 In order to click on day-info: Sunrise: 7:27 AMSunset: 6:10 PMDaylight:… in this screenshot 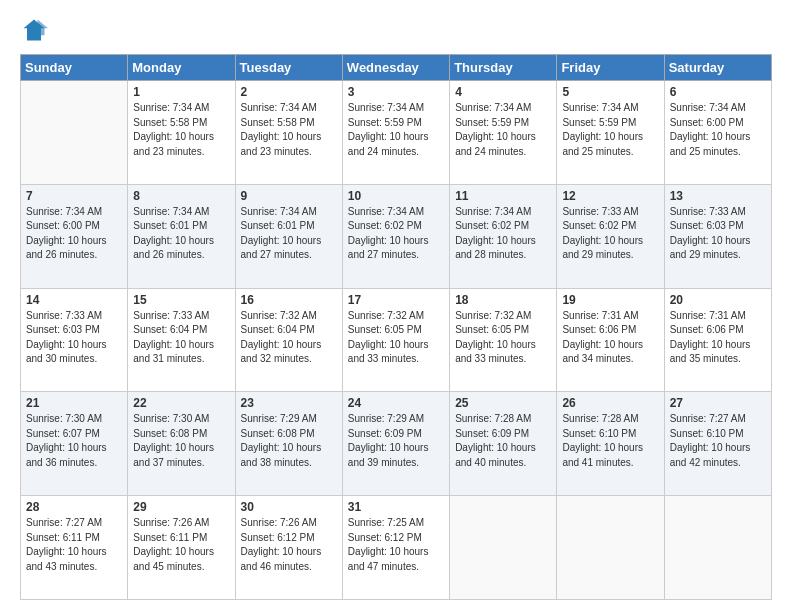, I will do `click(718, 441)`.